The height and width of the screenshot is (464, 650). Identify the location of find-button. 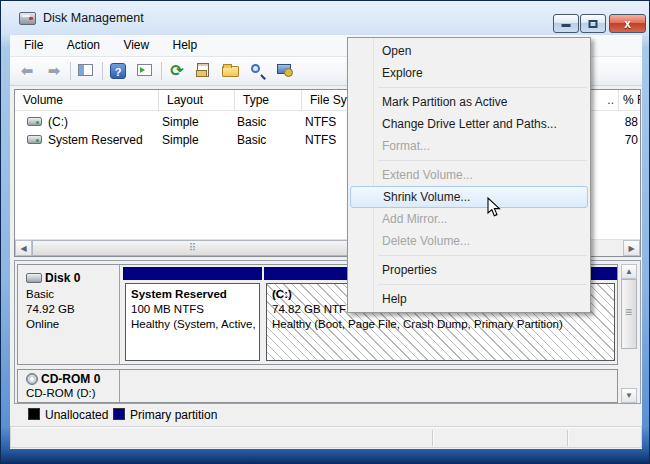
(258, 71).